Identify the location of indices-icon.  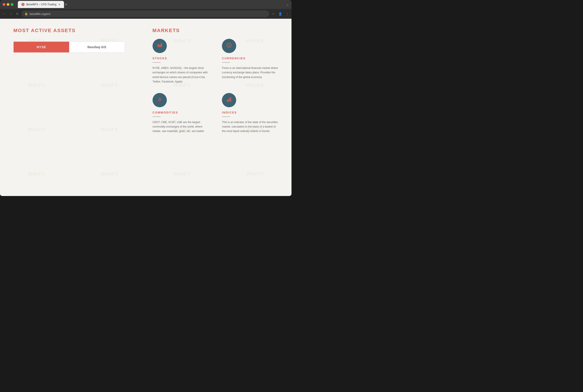
(229, 100).